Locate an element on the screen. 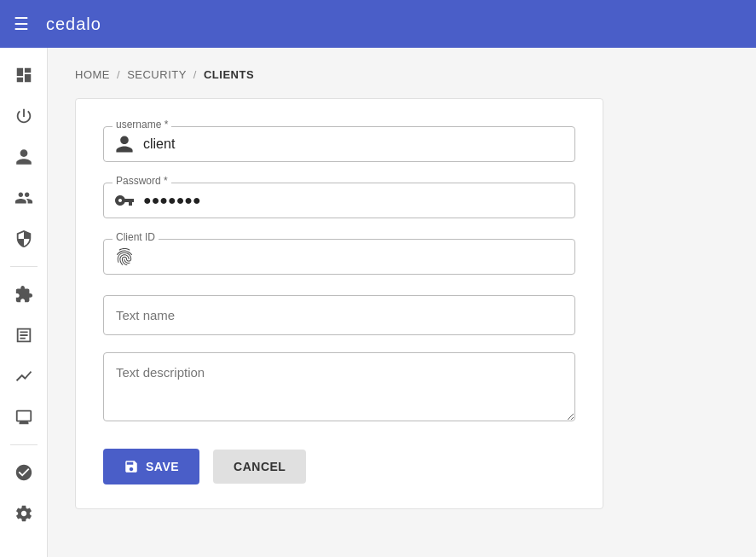 The height and width of the screenshot is (557, 756). sidebar-item-dashboard is located at coordinates (24, 75).